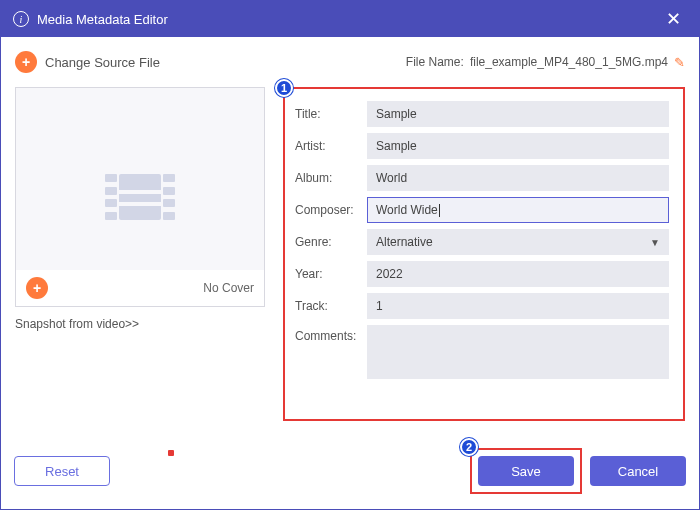 This screenshot has height=510, width=700. Describe the element at coordinates (21, 19) in the screenshot. I see `info-icon: i` at that location.